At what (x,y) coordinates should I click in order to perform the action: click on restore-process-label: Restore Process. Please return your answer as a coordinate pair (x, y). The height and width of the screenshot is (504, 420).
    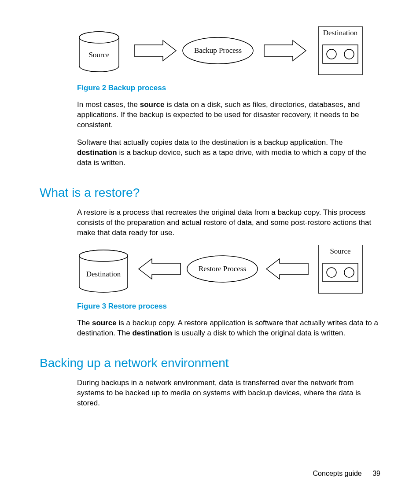
    Looking at the image, I should click on (222, 269).